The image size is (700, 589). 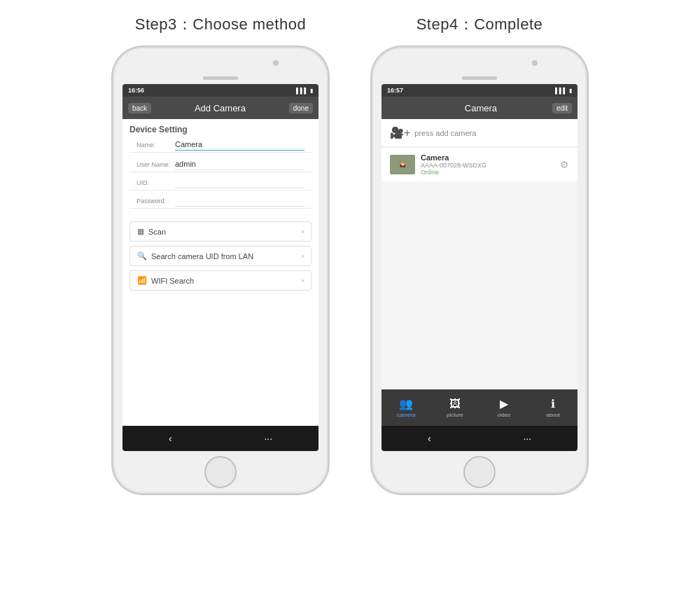 I want to click on add-camera-icon: 🎥+, so click(x=400, y=133).